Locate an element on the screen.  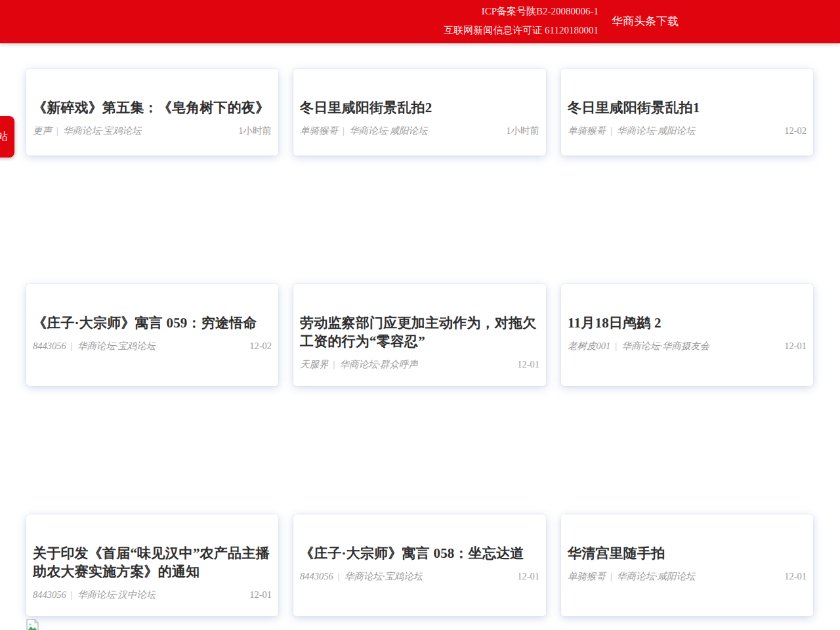
post-card: 《庄子·大宗师》寓言 058：坐忘达道 8443056|华商论坛·宝鸡论坛 12… is located at coordinates (420, 566).